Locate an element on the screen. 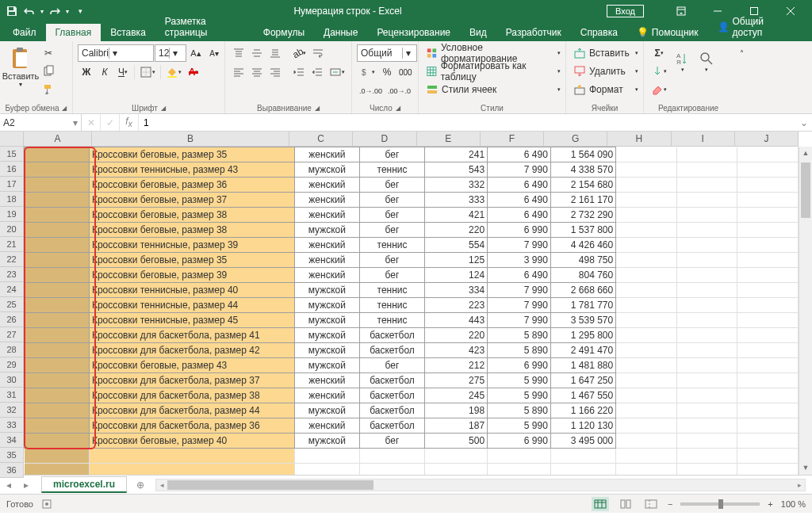 The height and width of the screenshot is (531, 812). row-header: 18 is located at coordinates (11, 200).